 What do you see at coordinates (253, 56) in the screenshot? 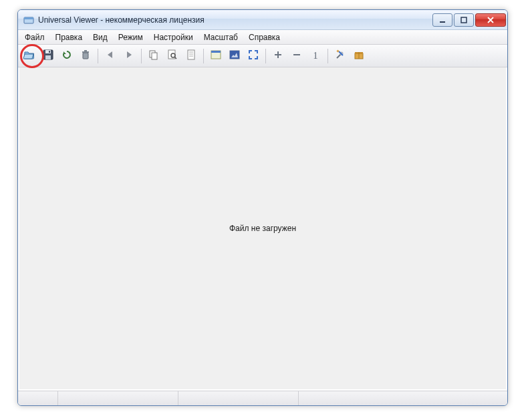
I see `fullscreen-button` at bounding box center [253, 56].